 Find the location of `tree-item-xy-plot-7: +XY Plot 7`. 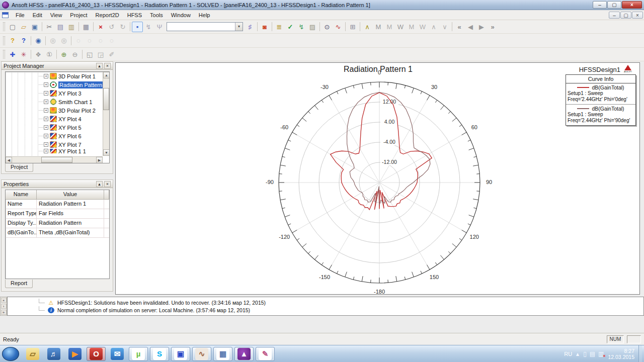

tree-item-xy-plot-7: +XY Plot 7 is located at coordinates (57, 145).